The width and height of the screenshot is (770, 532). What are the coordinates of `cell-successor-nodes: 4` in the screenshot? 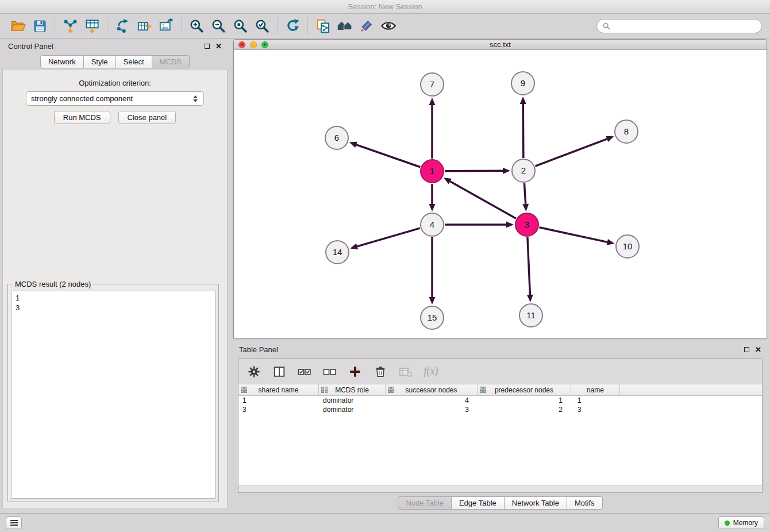 It's located at (432, 400).